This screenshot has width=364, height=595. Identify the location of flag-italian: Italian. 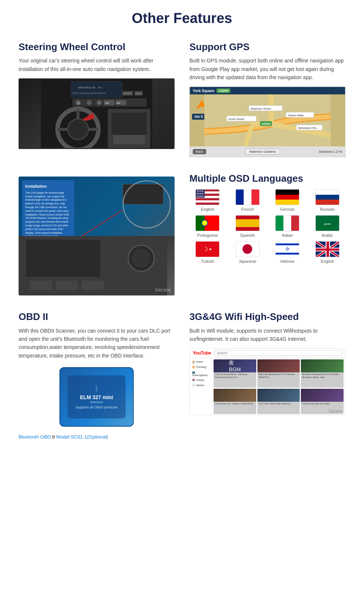
(287, 226).